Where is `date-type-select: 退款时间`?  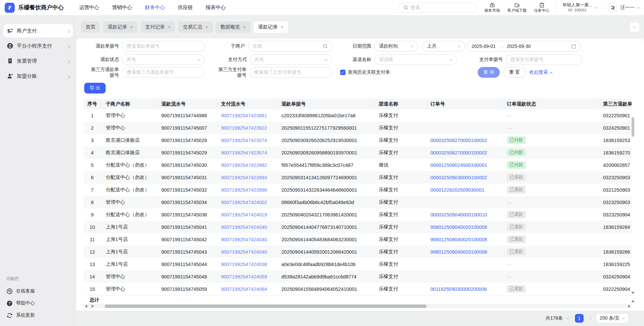 date-type-select: 退款时间 is located at coordinates (396, 46).